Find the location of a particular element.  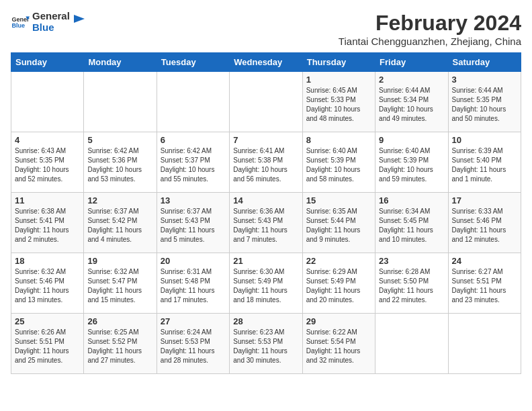

calendar-cell: 27Sunrise: 6:24 AM Sunset: 5:53 PM Dayli… is located at coordinates (193, 344).